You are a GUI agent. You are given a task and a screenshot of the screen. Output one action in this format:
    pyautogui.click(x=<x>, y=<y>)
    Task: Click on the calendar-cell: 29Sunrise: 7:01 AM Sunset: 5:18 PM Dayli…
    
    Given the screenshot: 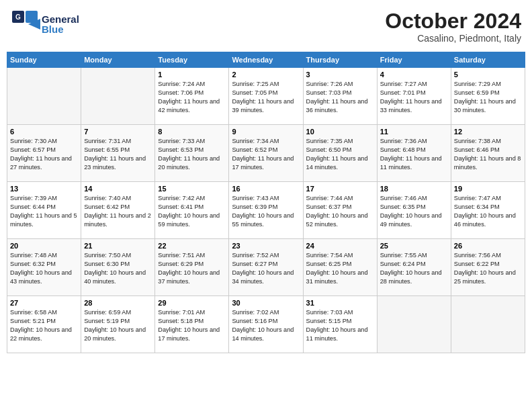 What is the action you would take?
    pyautogui.click(x=192, y=325)
    